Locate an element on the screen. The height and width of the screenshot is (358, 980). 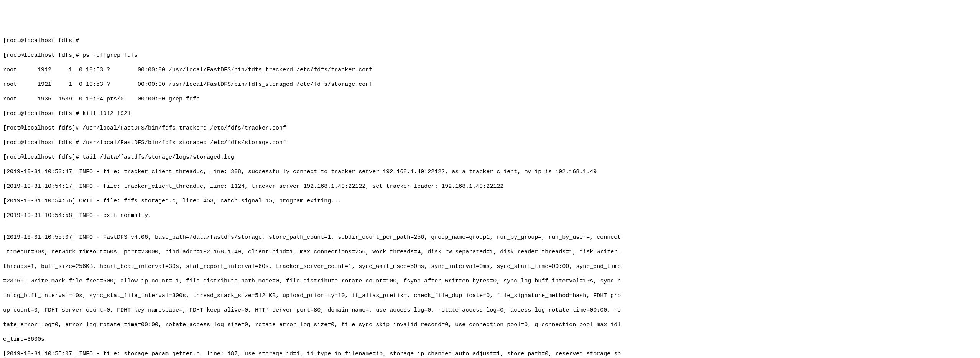
log-line: inlog_buff_interval=10s, sync_stat_file_… is located at coordinates (490, 296).